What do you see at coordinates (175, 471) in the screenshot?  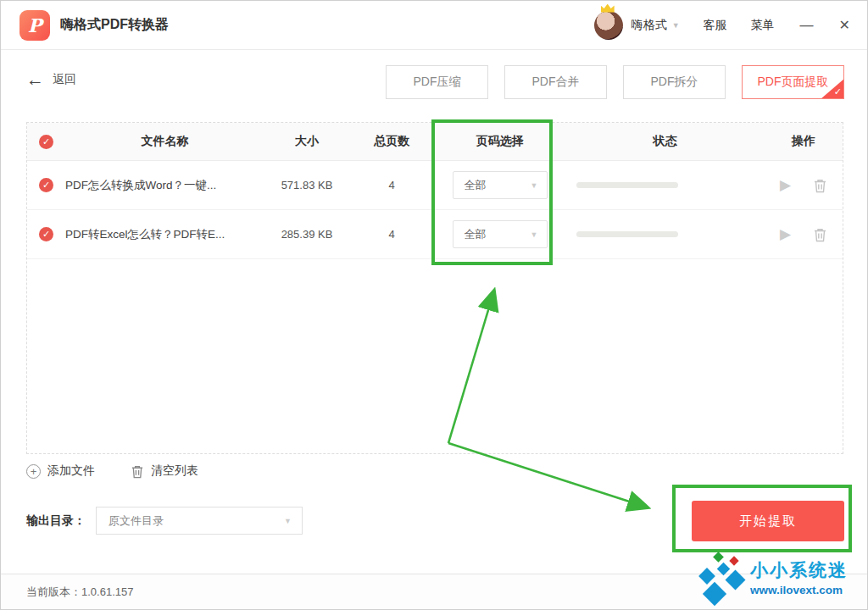 I see `clear-list-label: 清空列表` at bounding box center [175, 471].